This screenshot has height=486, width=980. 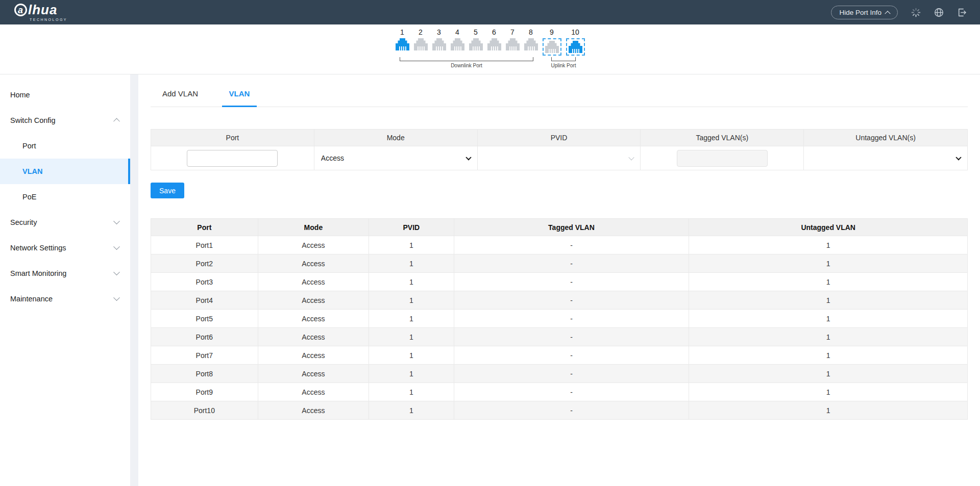 I want to click on cell-port: Port10, so click(x=205, y=411).